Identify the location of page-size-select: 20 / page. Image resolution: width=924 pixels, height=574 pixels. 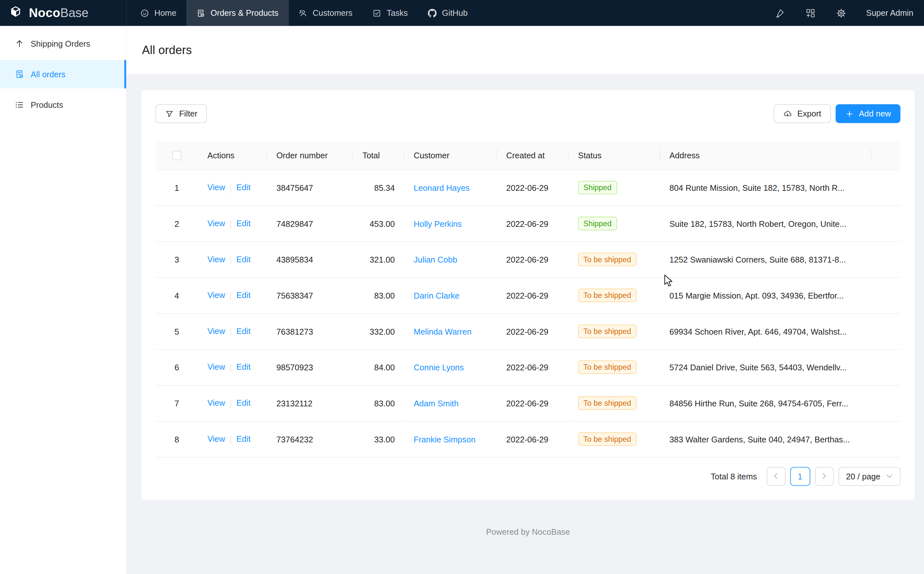
(870, 476).